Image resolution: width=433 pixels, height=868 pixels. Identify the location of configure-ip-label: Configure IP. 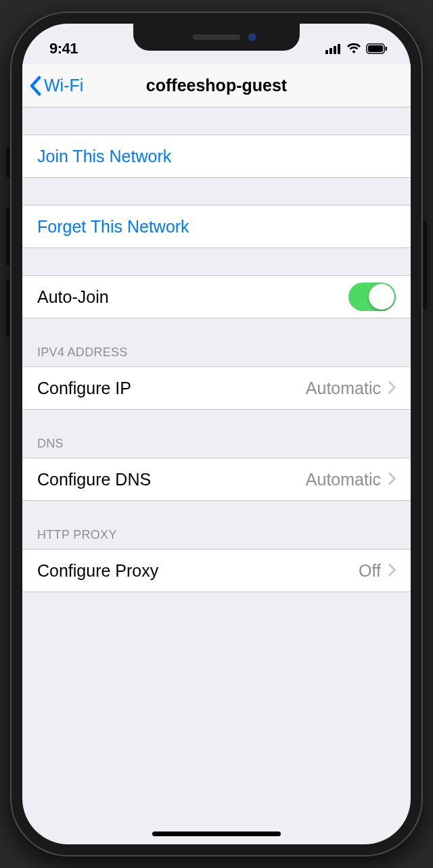
(84, 388).